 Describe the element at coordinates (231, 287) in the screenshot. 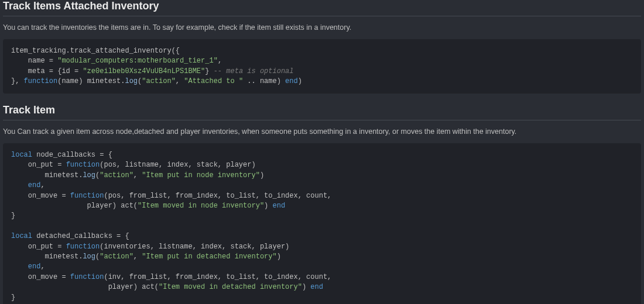

I see `code-string: "Item moved in detached inventory"` at that location.